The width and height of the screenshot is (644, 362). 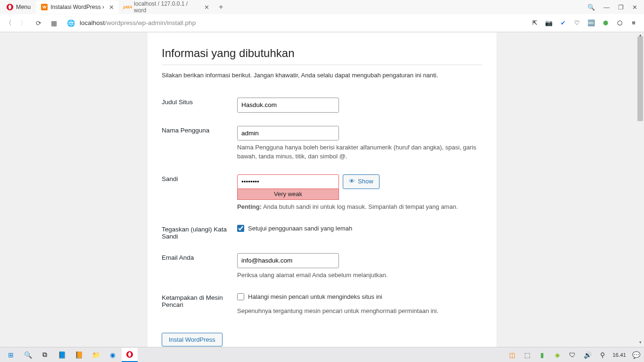 I want to click on email-description: Periksa ulang alamat email Anda sebelum …, so click(x=360, y=275).